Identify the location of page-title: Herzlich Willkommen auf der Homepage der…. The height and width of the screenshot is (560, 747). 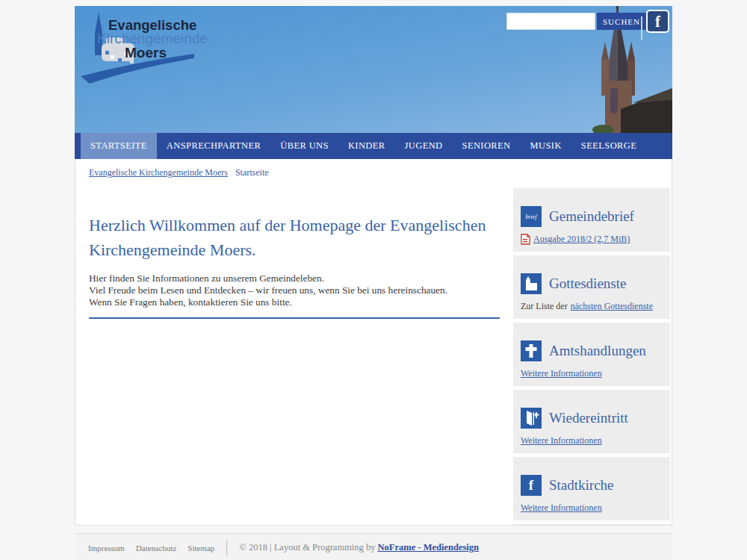
(294, 237).